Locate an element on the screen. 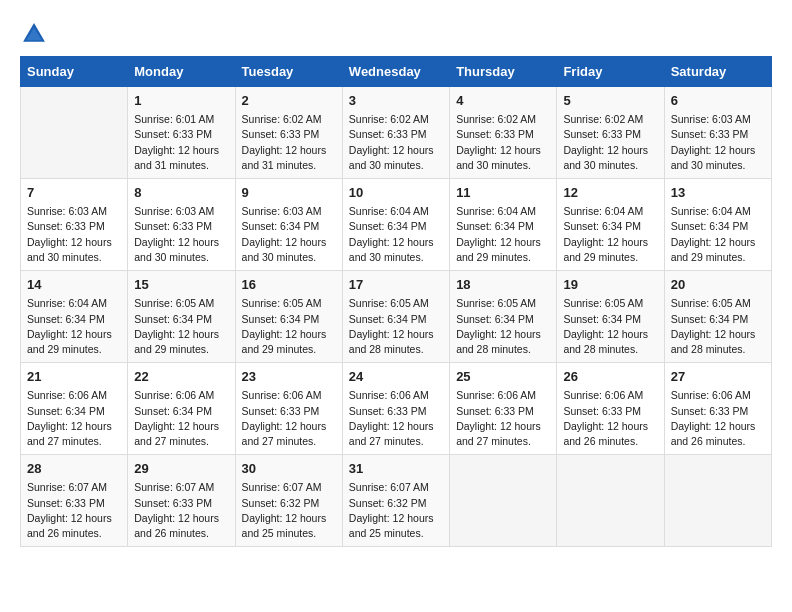 Image resolution: width=792 pixels, height=612 pixels. day-number: 24 is located at coordinates (396, 377).